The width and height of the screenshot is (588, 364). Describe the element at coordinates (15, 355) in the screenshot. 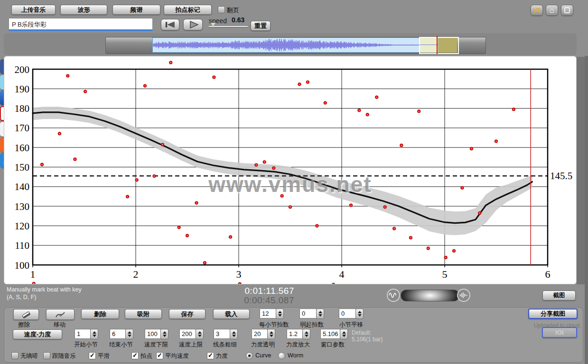

I see `no-click-checkbox` at that location.